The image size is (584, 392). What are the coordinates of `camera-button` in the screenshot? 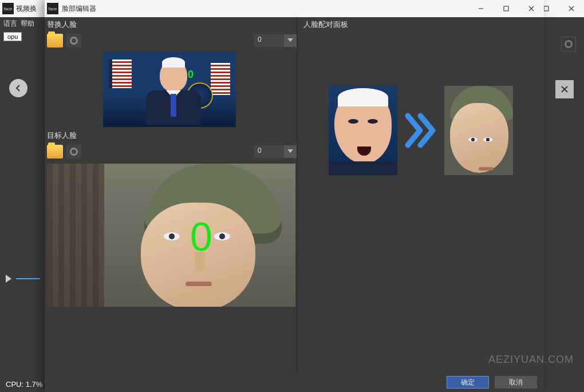 It's located at (569, 44).